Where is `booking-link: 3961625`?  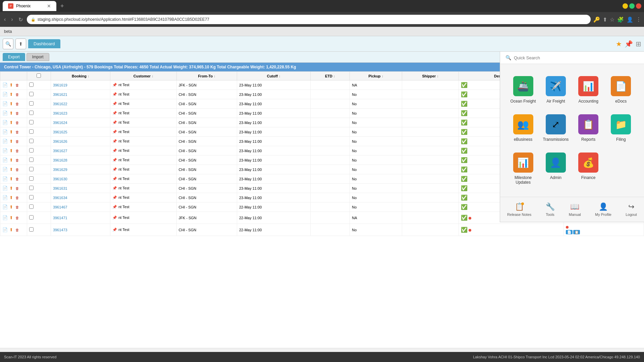 booking-link: 3961625 is located at coordinates (60, 132).